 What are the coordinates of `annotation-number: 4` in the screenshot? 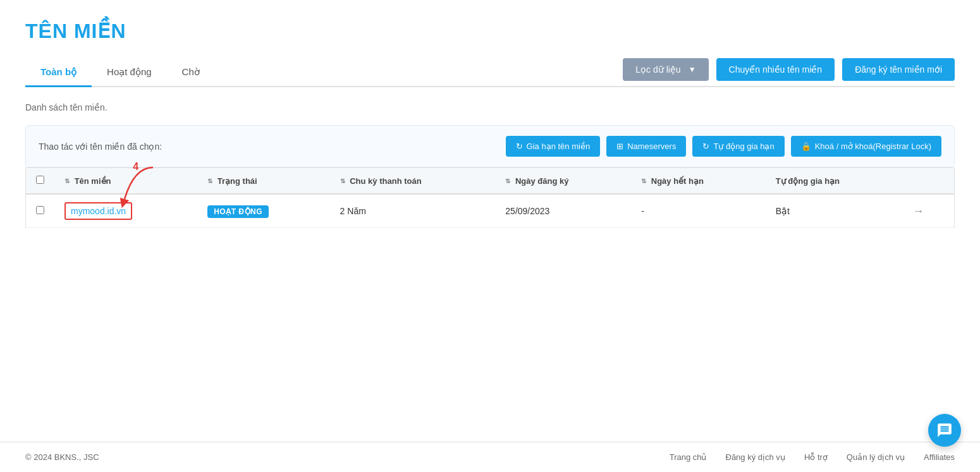 It's located at (135, 167).